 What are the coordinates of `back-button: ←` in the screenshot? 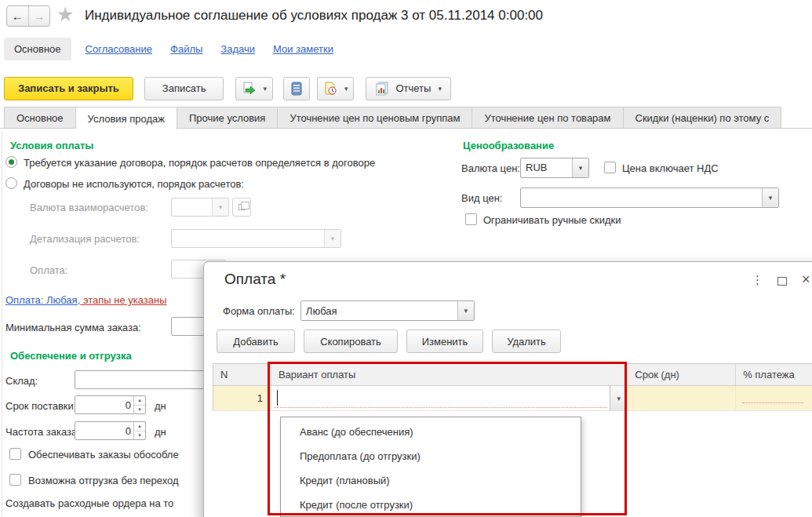 It's located at (18, 16).